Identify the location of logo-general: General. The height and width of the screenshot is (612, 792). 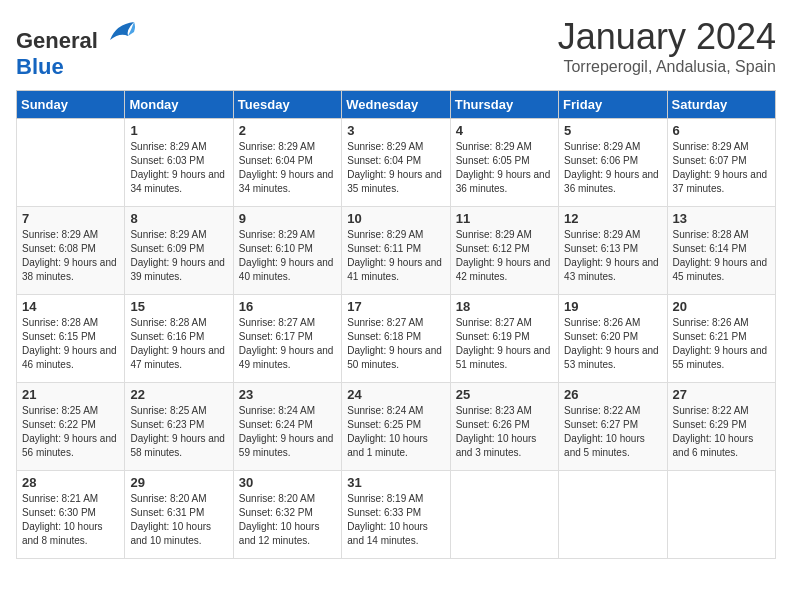
(57, 40).